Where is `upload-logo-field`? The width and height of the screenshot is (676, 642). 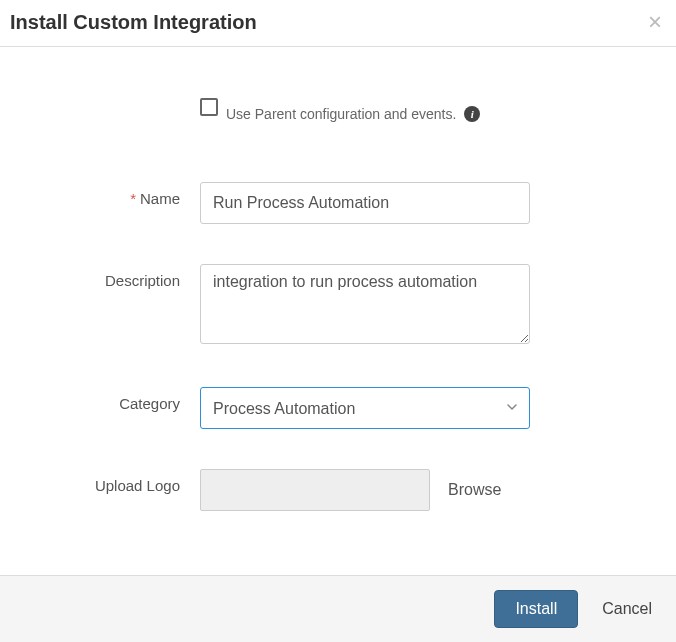
upload-logo-field is located at coordinates (315, 490).